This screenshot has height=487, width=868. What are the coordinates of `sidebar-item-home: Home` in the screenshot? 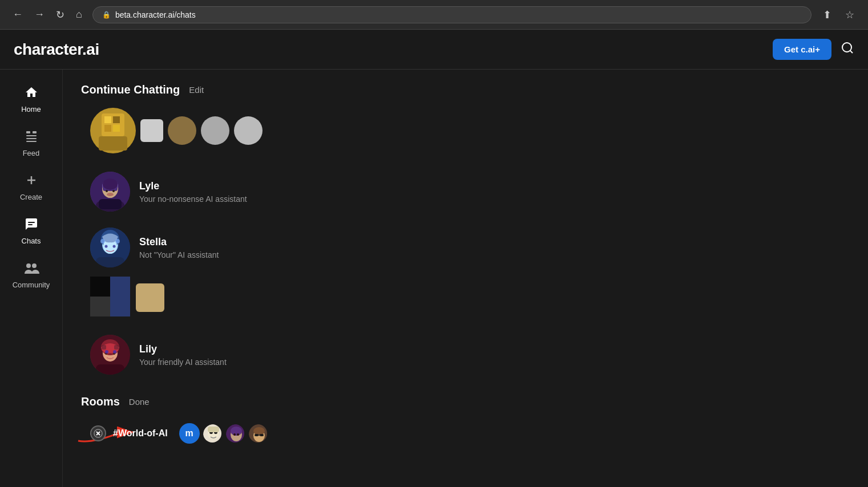 It's located at (31, 99).